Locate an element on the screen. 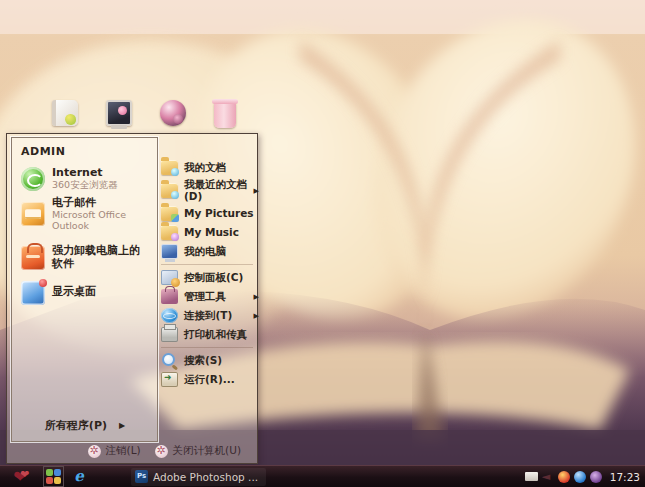  menu-item-control-panel: 控制面板(C) is located at coordinates (209, 278).